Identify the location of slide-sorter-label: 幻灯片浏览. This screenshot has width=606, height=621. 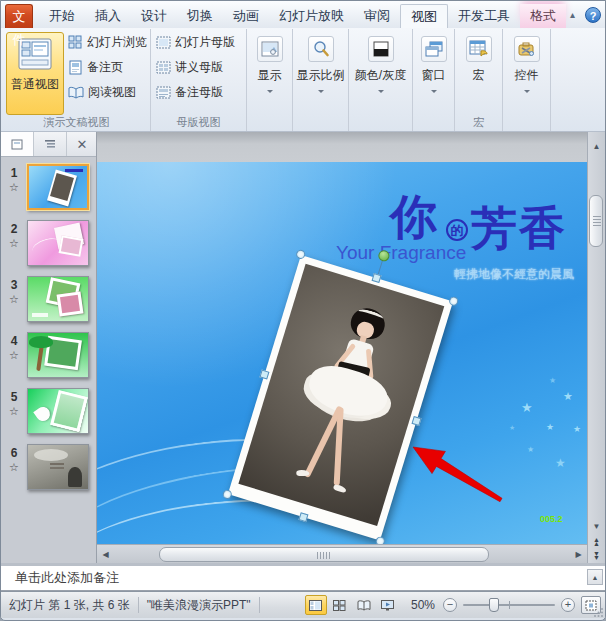
(117, 42).